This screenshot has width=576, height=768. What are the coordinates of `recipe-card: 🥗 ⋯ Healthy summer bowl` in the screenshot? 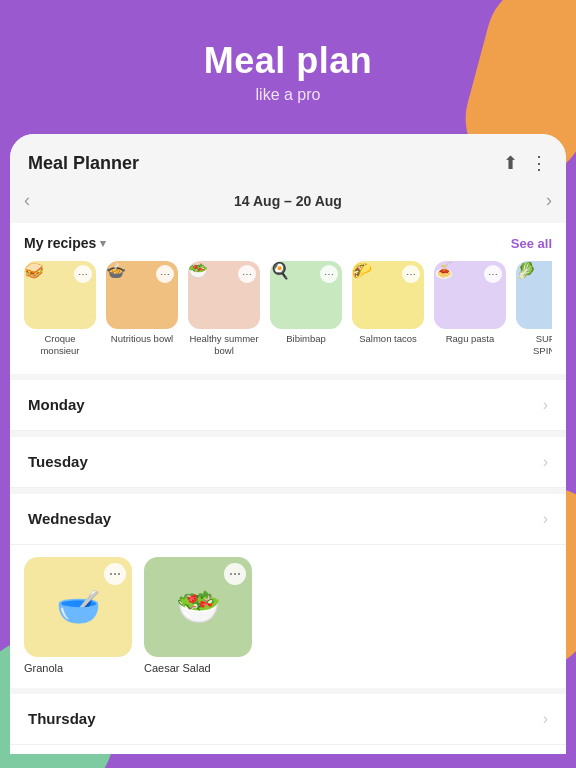 It's located at (224, 310).